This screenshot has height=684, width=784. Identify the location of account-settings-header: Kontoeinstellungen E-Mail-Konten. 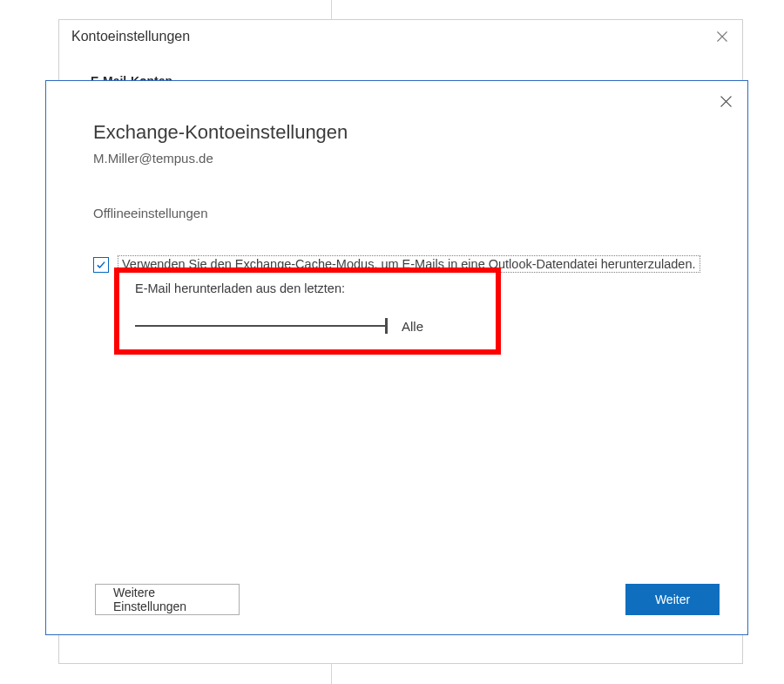
(401, 54).